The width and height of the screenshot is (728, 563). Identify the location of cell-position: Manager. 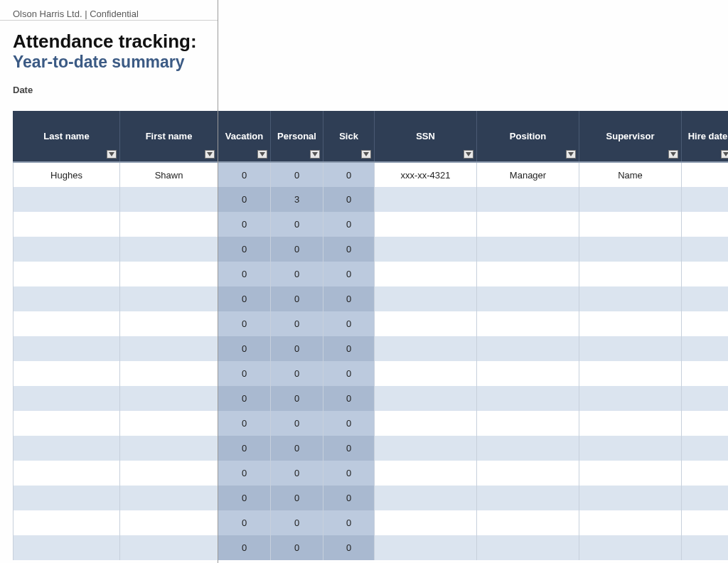
(528, 175).